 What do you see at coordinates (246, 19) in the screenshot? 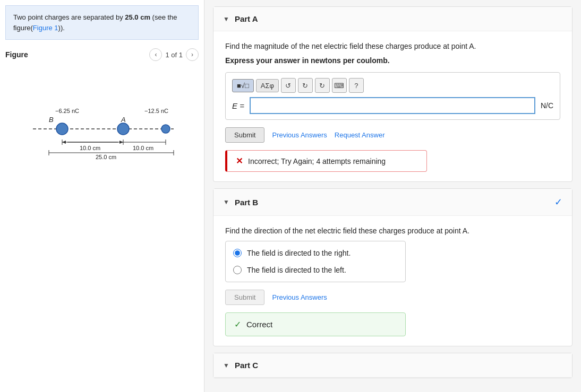
I see `part-a-label: Part A` at bounding box center [246, 19].